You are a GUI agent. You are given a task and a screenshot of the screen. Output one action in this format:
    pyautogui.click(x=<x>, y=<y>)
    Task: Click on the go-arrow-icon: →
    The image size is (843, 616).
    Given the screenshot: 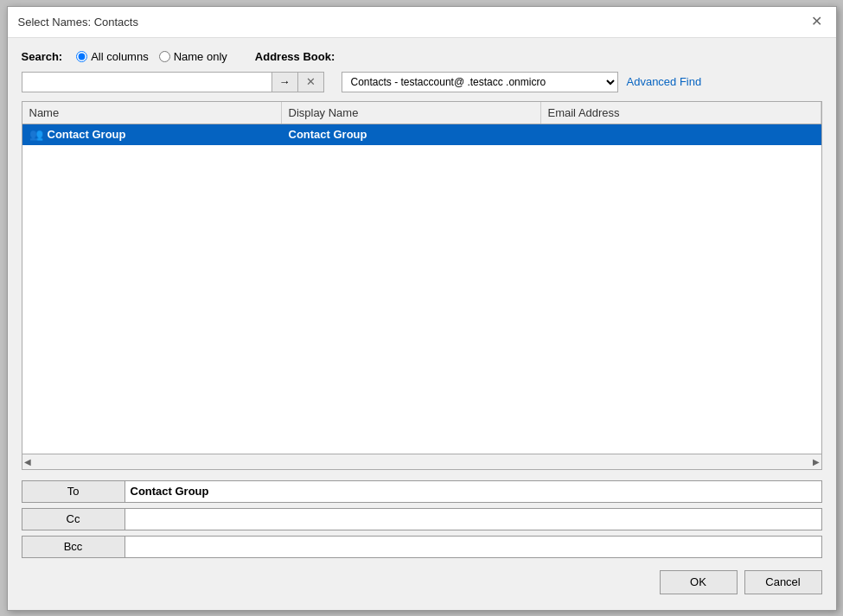 What is the action you would take?
    pyautogui.click(x=285, y=81)
    